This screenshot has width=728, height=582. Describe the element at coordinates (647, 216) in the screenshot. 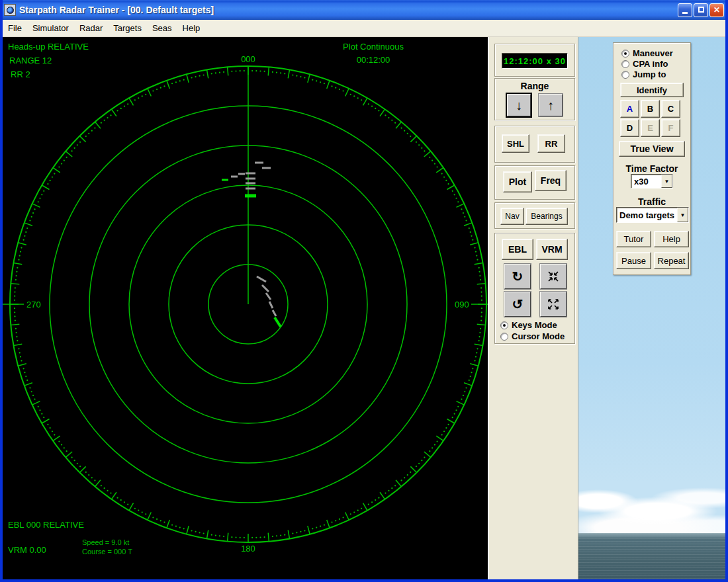

I see `traffic-value: Demo targets` at that location.